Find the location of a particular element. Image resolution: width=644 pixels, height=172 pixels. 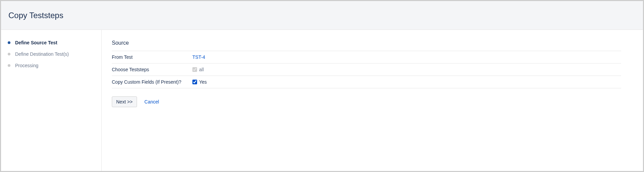

wizard-step-label: Processing is located at coordinates (27, 66).